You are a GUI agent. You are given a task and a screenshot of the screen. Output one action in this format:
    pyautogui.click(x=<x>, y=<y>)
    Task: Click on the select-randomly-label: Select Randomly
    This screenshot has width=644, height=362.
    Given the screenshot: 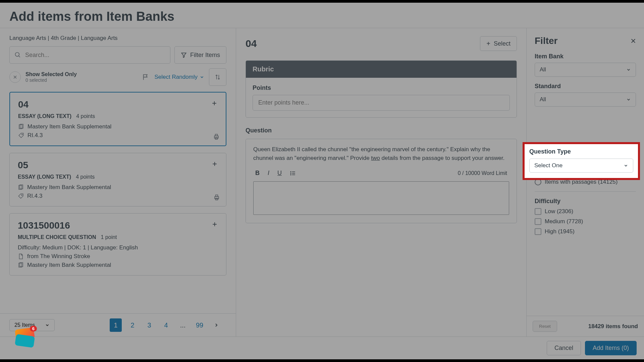 What is the action you would take?
    pyautogui.click(x=176, y=77)
    